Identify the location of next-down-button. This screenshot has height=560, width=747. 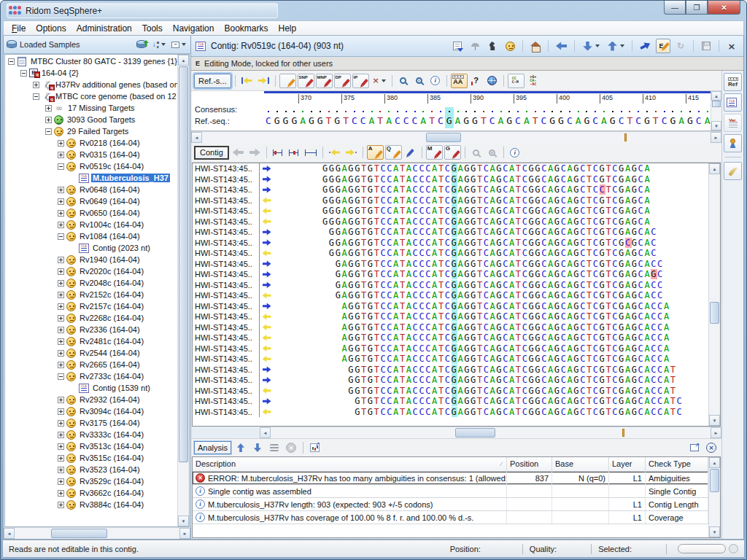
(591, 46).